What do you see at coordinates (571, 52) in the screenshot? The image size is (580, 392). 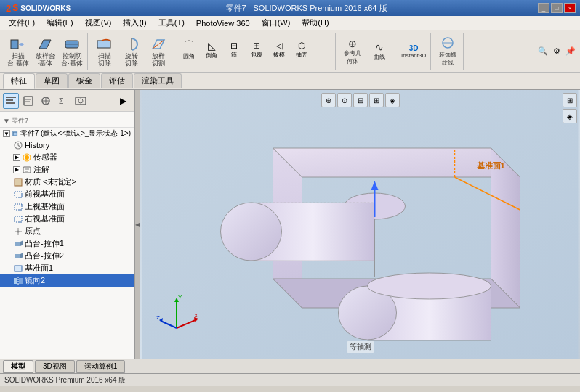 I see `pin-icon: 📌` at bounding box center [571, 52].